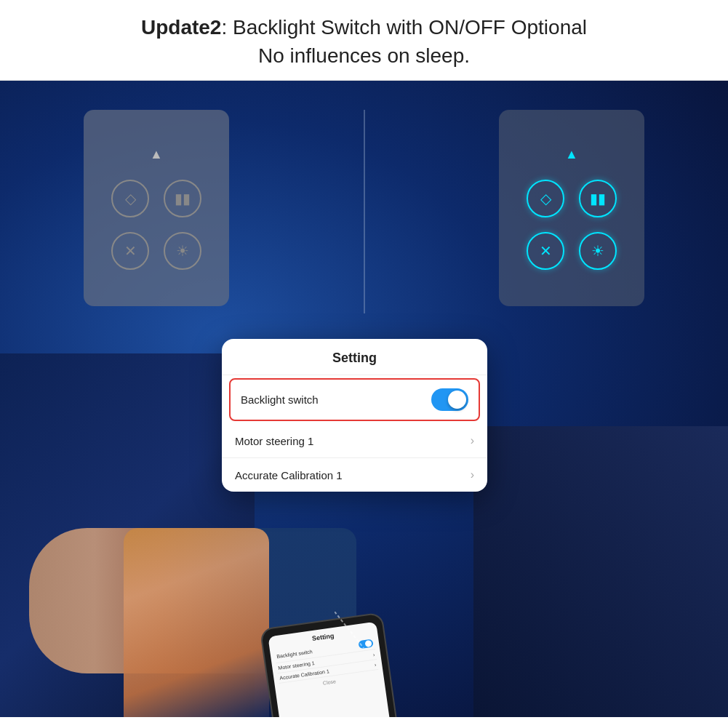  What do you see at coordinates (130, 251) in the screenshot?
I see `btn-close-left: ✕` at bounding box center [130, 251].